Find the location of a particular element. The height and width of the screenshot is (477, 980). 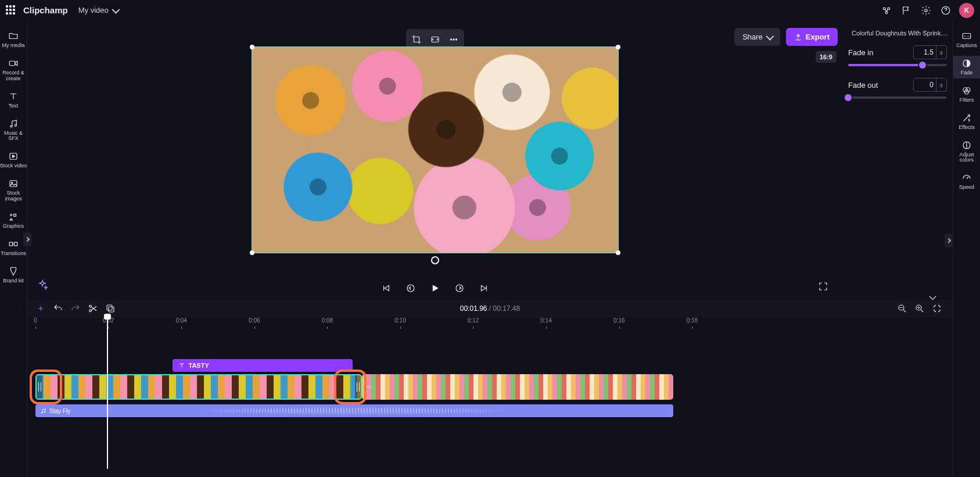

rightbar-fade: Fade is located at coordinates (967, 67).